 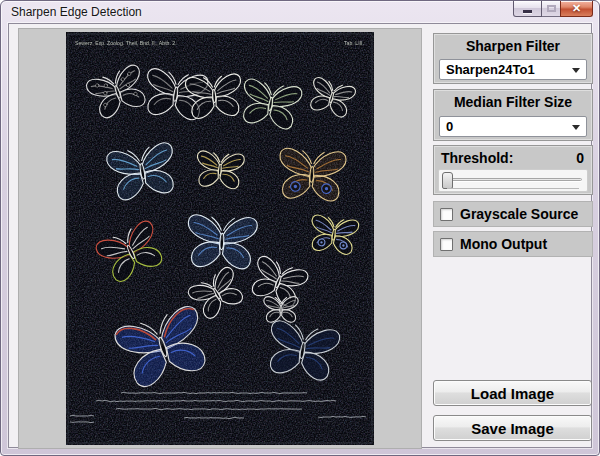 I want to click on median-filter-value: 0, so click(x=450, y=126).